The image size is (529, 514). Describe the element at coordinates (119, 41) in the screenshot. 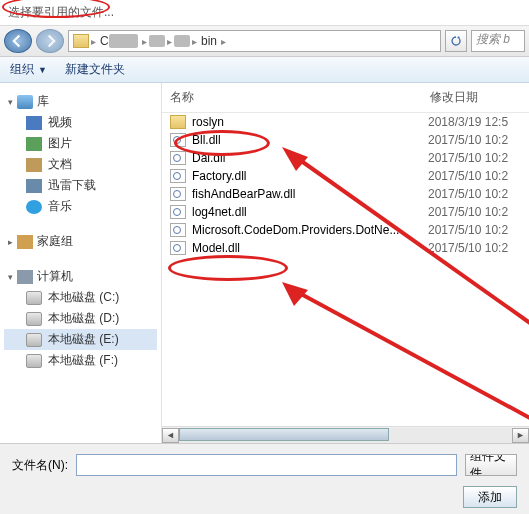

I see `breadcrumb-seg: Caa` at that location.